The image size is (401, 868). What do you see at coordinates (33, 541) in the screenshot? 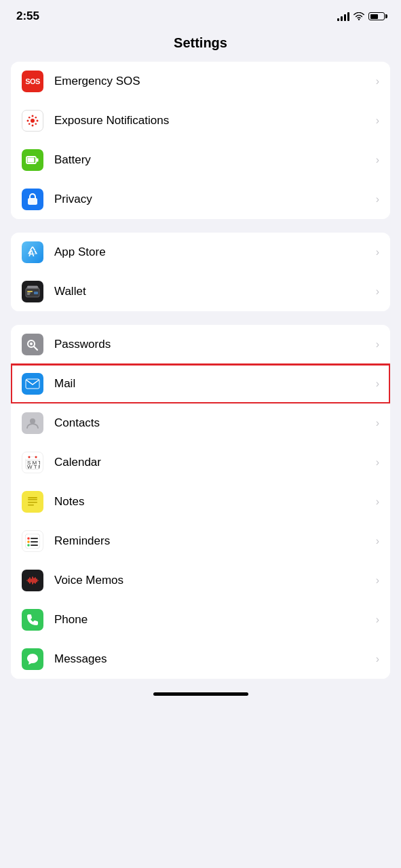
I see `reminders-icon` at bounding box center [33, 541].